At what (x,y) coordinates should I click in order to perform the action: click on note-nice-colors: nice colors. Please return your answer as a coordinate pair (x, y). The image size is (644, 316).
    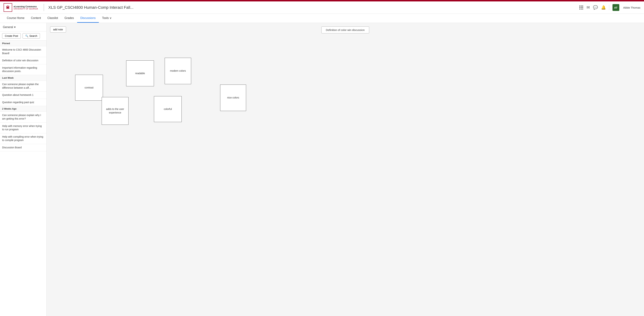
    Looking at the image, I should click on (233, 98).